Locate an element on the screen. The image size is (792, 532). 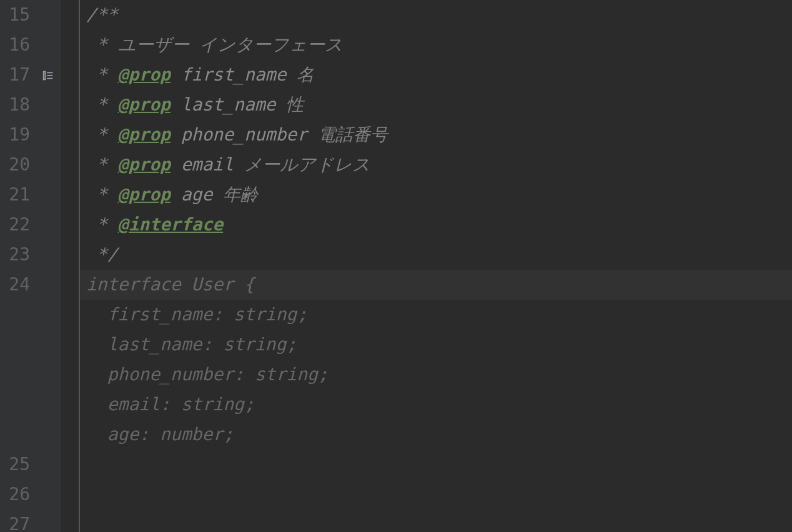
comment-close: */ is located at coordinates (102, 255).